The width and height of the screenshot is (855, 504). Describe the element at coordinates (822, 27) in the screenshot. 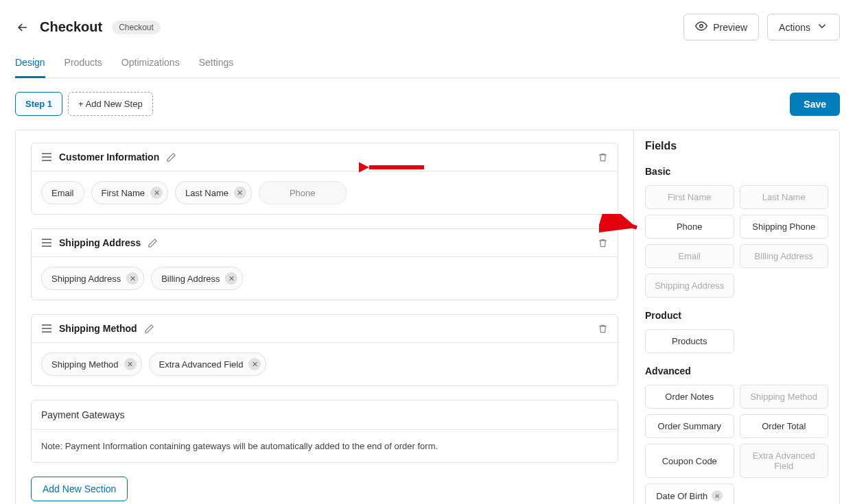

I see `chevron-down-icon` at that location.